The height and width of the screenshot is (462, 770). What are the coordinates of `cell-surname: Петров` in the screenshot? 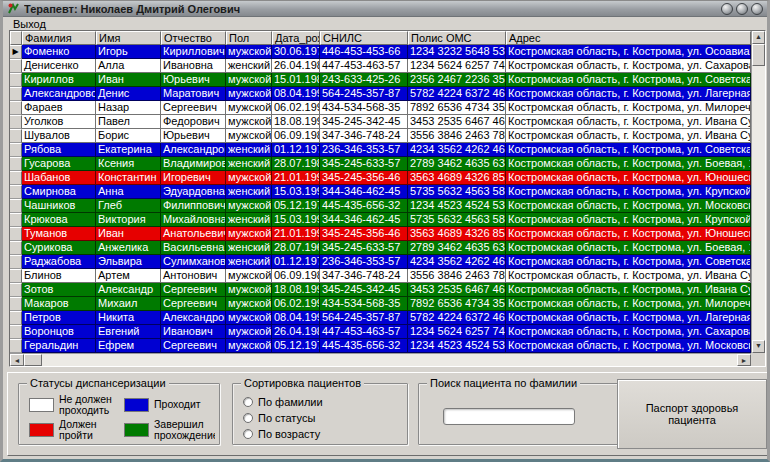 It's located at (59, 318).